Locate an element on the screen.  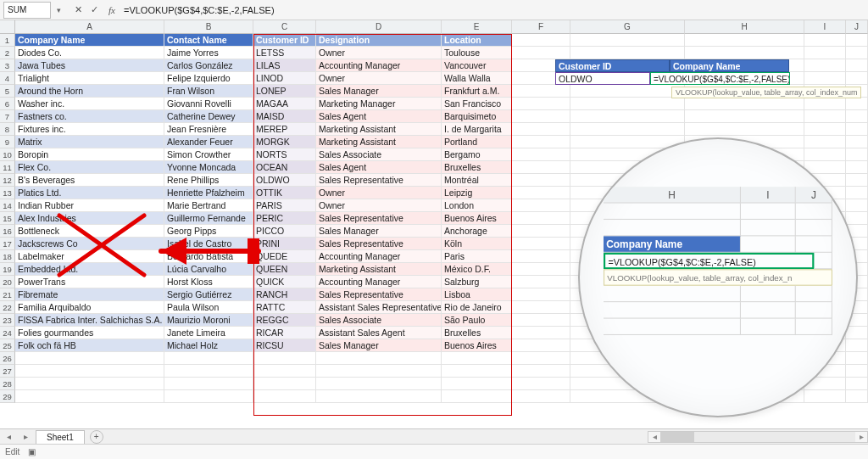
cell-data: Leipzig is located at coordinates (476, 193).